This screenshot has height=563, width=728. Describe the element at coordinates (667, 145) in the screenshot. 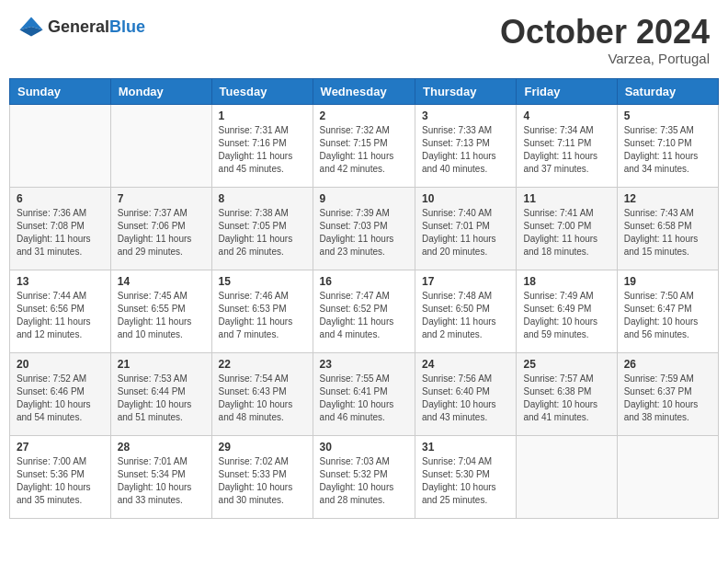

I see `calendar-cell: 5Sunrise: 7:35 AM Sunset: 7:10 PM Daylig…` at that location.